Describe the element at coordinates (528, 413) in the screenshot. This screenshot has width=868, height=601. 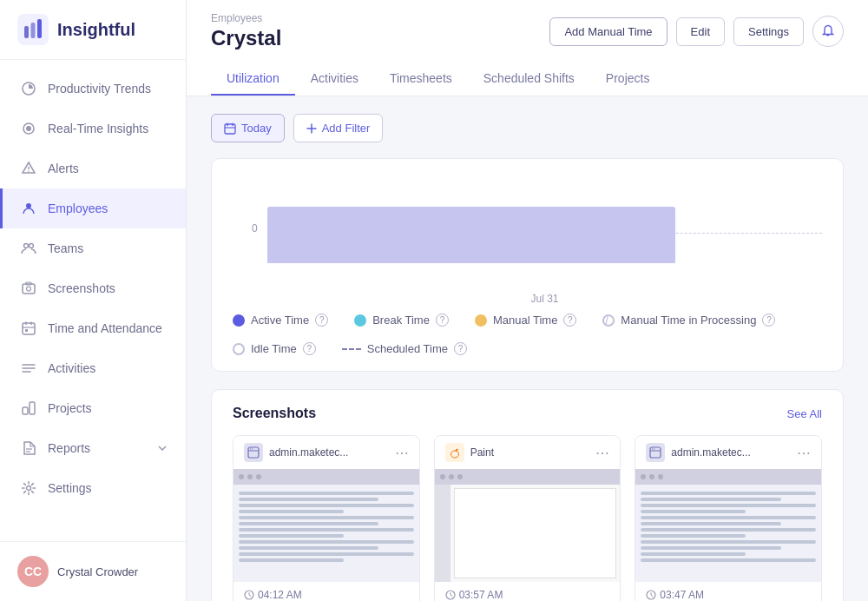
I see `screenshots-header: Screenshots See All` at that location.